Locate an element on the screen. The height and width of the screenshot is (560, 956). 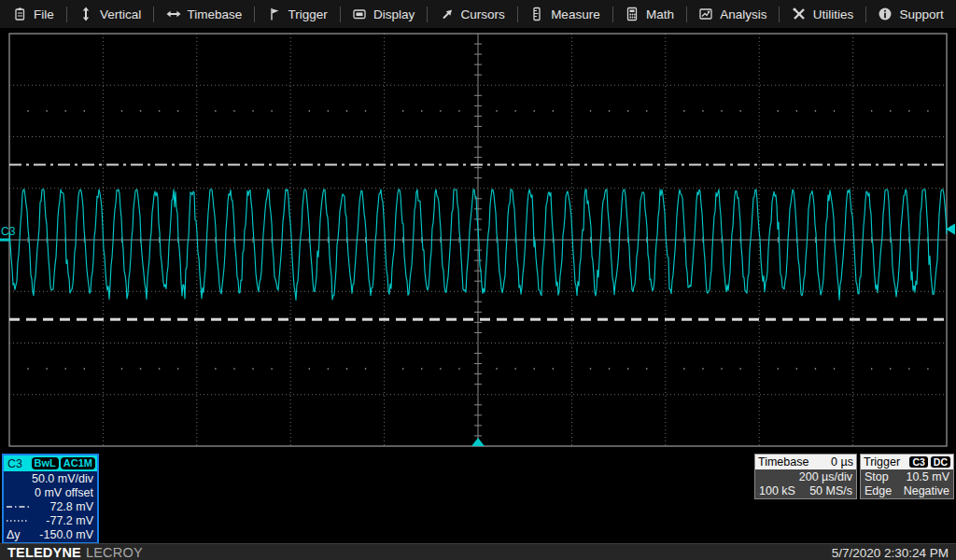
ruler-icon is located at coordinates (537, 14).